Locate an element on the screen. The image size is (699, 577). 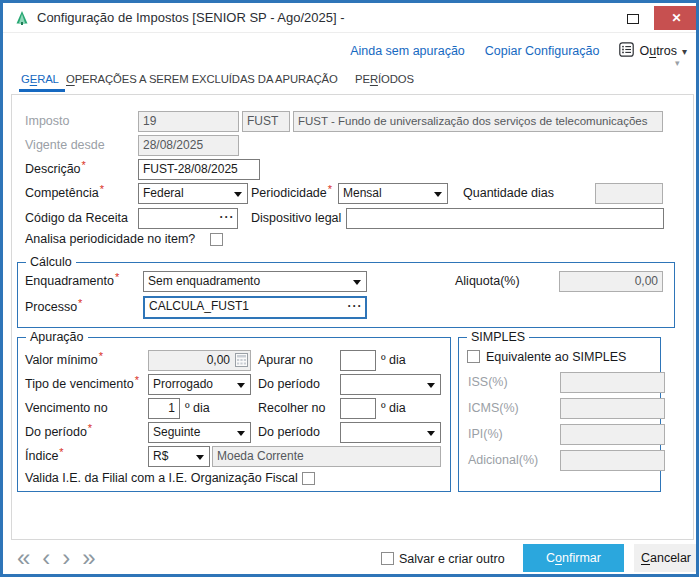
competencia-label: Competência is located at coordinates (64, 193).